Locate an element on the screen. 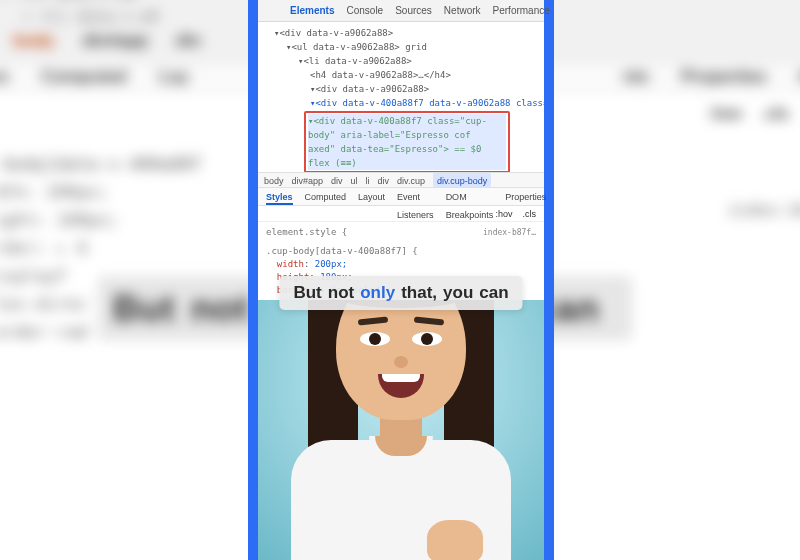 The image size is (800, 560). tab-sources: Sources is located at coordinates (414, 11).